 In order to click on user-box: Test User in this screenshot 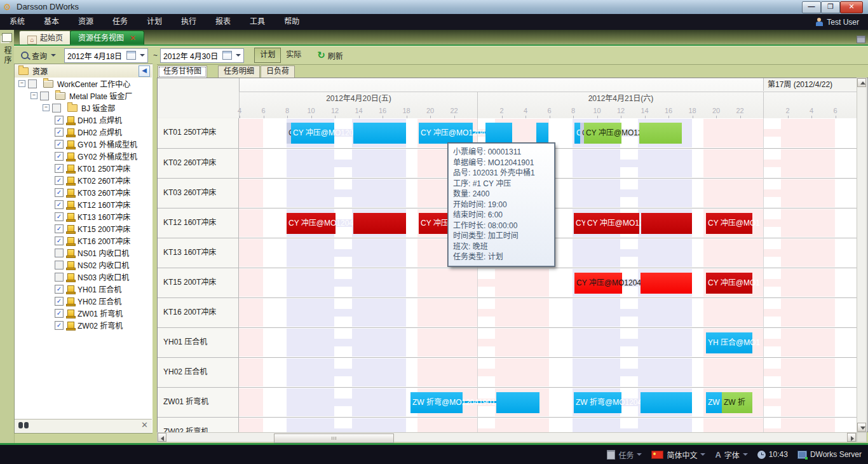, I will do `click(837, 22)`.